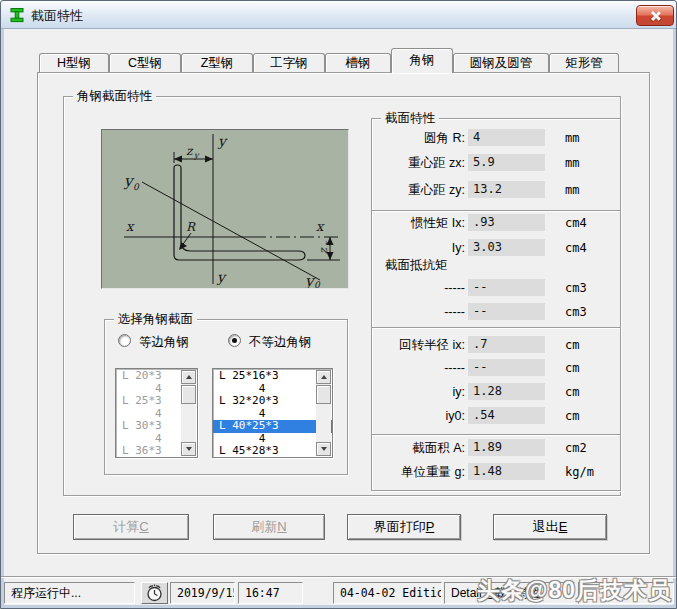  I want to click on gyration-iy-value: 1.28, so click(506, 392).